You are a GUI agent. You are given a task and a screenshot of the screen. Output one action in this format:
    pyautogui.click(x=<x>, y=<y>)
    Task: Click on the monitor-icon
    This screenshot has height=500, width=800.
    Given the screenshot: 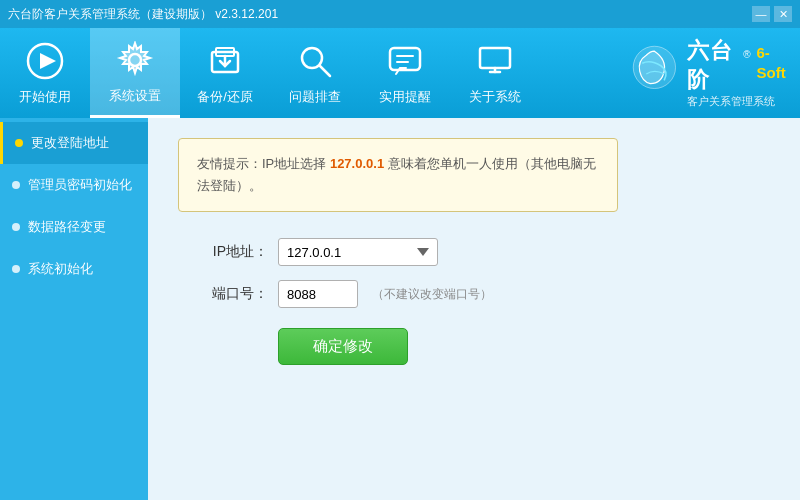 What is the action you would take?
    pyautogui.click(x=495, y=61)
    